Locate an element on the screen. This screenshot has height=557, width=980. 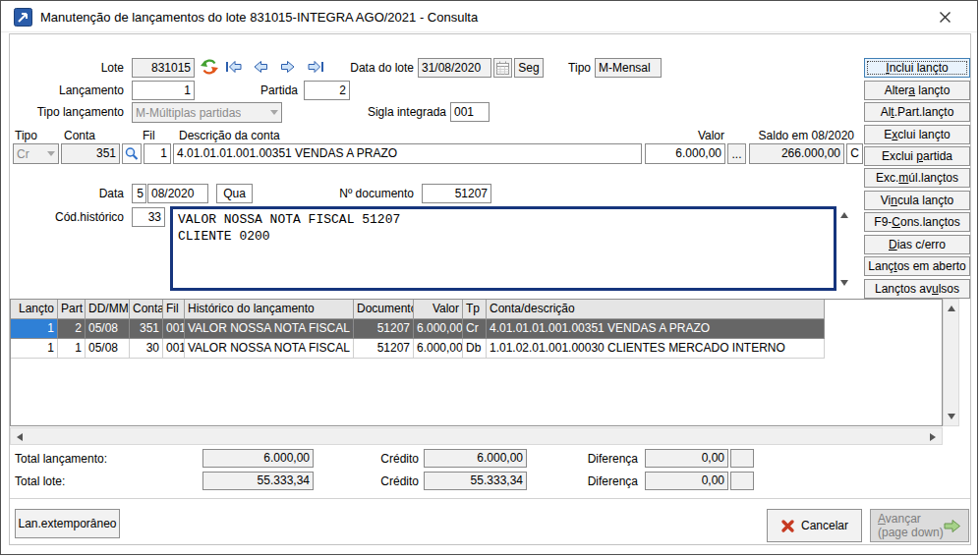
documento-label: Nº documento is located at coordinates (375, 194).